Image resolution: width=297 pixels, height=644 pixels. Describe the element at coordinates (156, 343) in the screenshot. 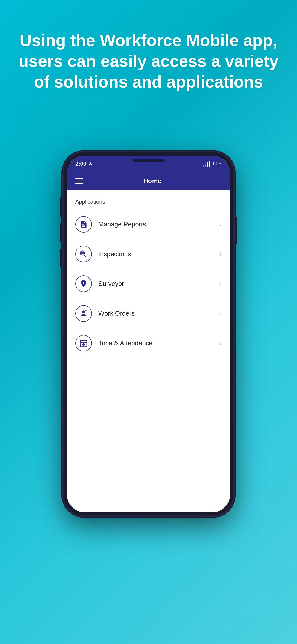

I see `time-attendance-label: Time & Attendance` at that location.